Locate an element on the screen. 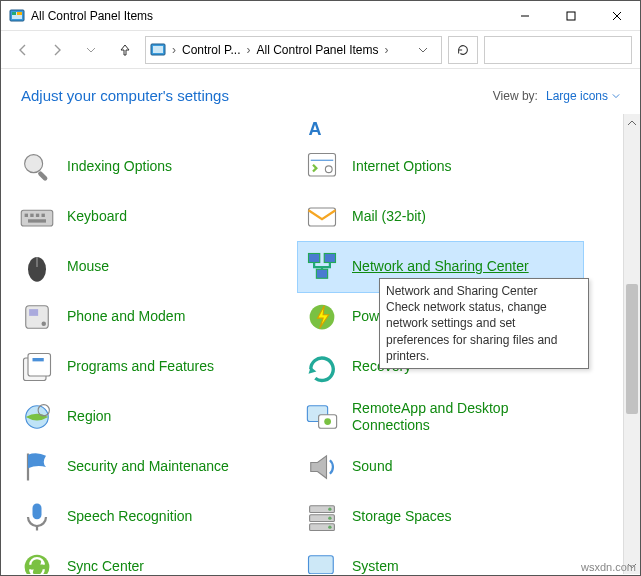 This screenshot has height=576, width=641. sync-icon is located at coordinates (37, 562).